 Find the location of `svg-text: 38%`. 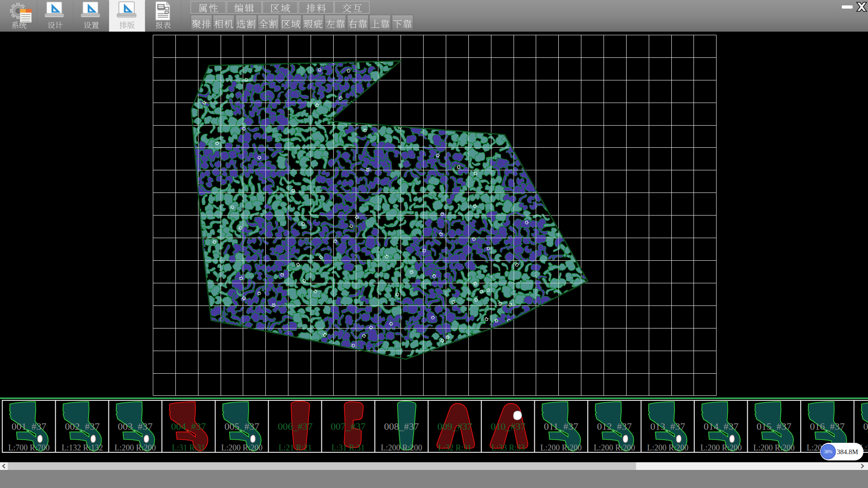

svg-text: 38% is located at coordinates (828, 452).